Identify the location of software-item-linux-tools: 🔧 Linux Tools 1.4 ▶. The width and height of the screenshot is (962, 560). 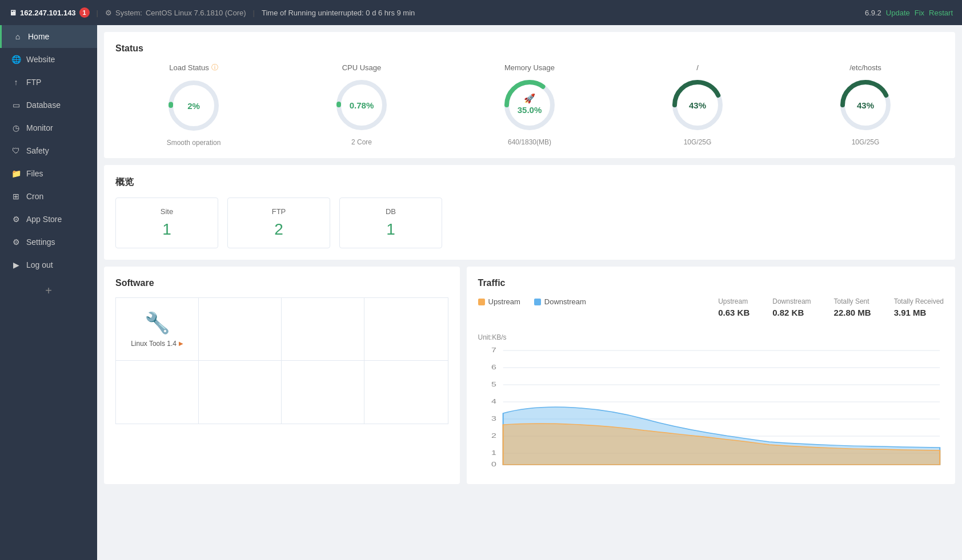
(158, 329).